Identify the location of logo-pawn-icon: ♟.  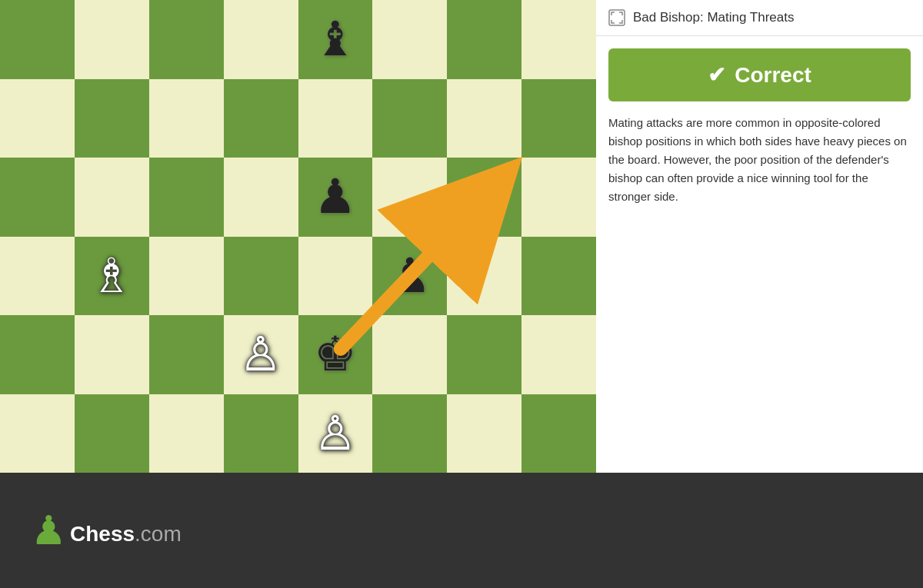
(49, 530).